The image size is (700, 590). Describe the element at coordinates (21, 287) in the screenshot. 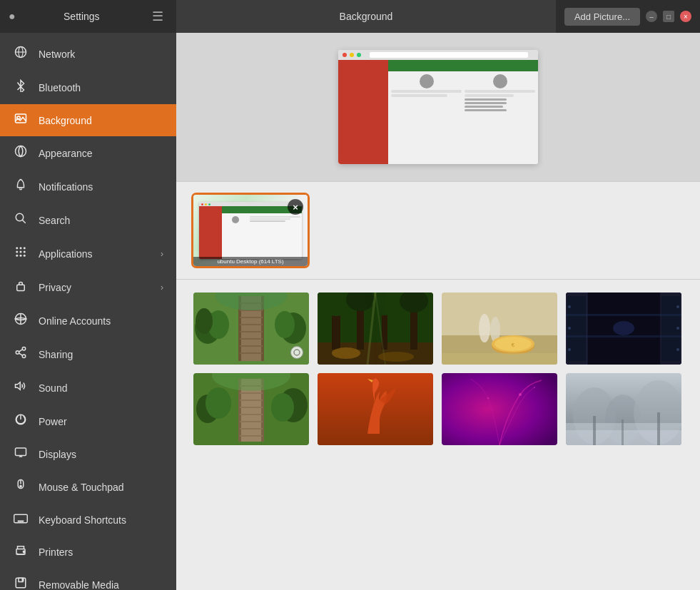

I see `privacy-icon` at that location.